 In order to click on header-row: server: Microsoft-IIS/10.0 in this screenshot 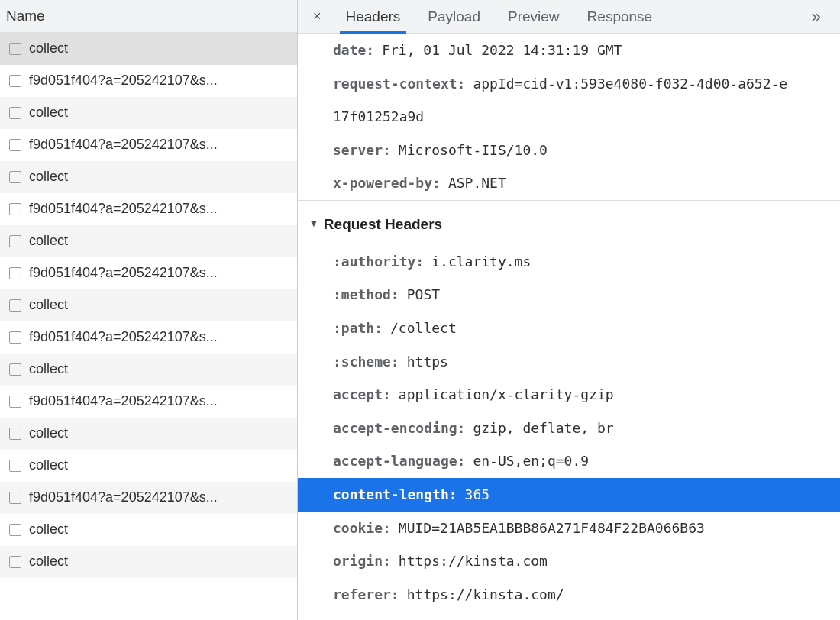, I will do `click(569, 150)`.